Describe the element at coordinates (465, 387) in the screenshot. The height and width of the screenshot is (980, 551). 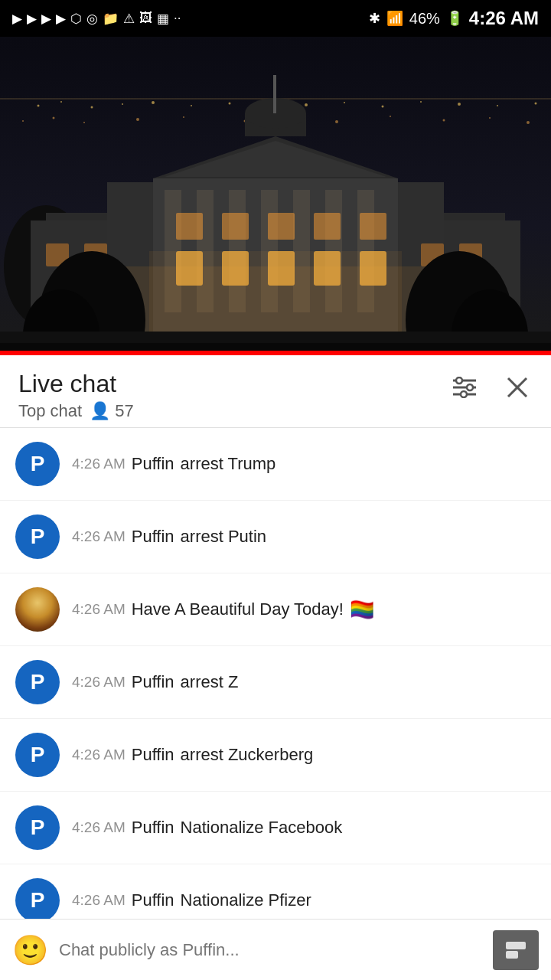
I see `filter-icon` at that location.